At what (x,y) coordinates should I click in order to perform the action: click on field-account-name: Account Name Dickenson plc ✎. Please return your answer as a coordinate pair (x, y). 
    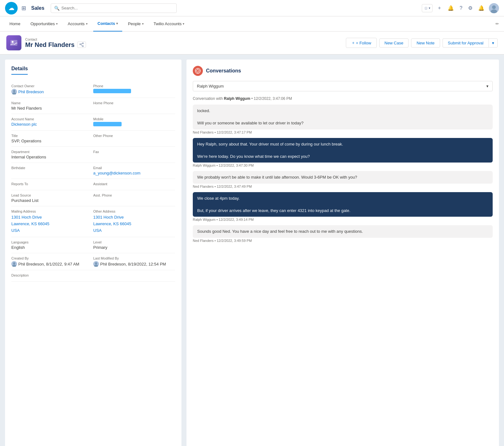
    Looking at the image, I should click on (52, 122).